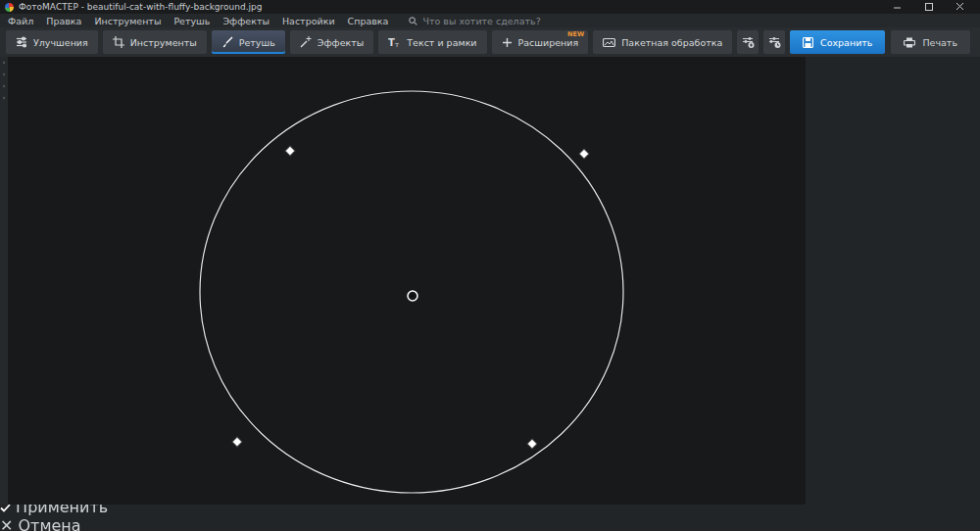 The image size is (980, 531). I want to click on preset-add-icon, so click(749, 42).